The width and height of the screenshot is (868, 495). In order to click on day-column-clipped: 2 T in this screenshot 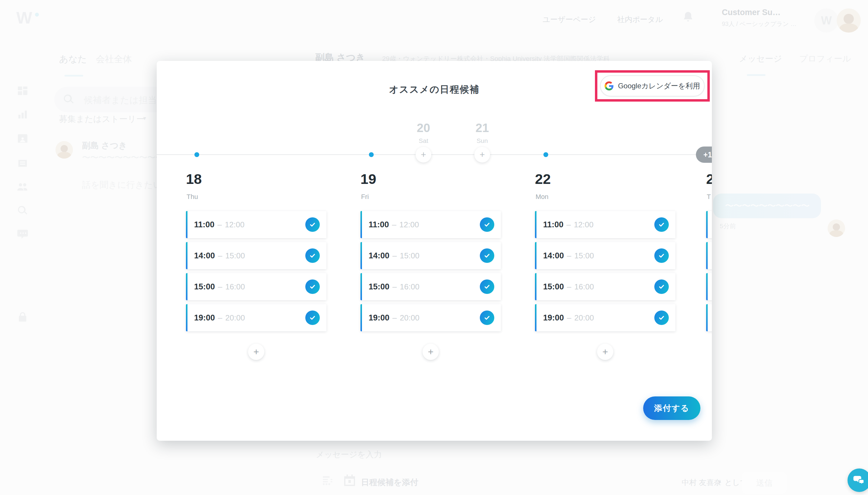, I will do `click(709, 251)`.